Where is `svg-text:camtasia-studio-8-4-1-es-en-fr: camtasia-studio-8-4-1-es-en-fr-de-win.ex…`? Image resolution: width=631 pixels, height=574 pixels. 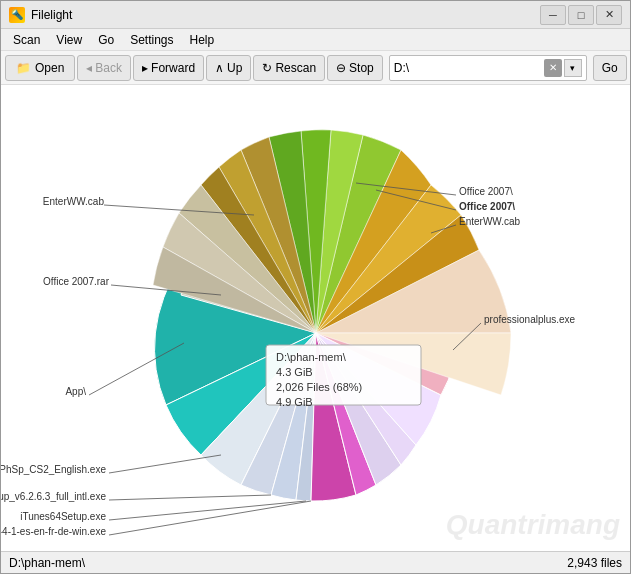 svg-text:camtasia-studio-8-4-1-es-en-fr: camtasia-studio-8-4-1-es-en-fr-de-win.ex… is located at coordinates (54, 532).